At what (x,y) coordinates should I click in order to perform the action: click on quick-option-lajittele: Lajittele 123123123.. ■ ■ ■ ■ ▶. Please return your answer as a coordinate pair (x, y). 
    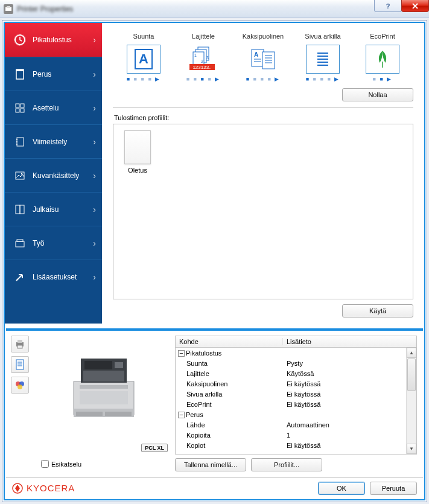
    Looking at the image, I should click on (203, 57).